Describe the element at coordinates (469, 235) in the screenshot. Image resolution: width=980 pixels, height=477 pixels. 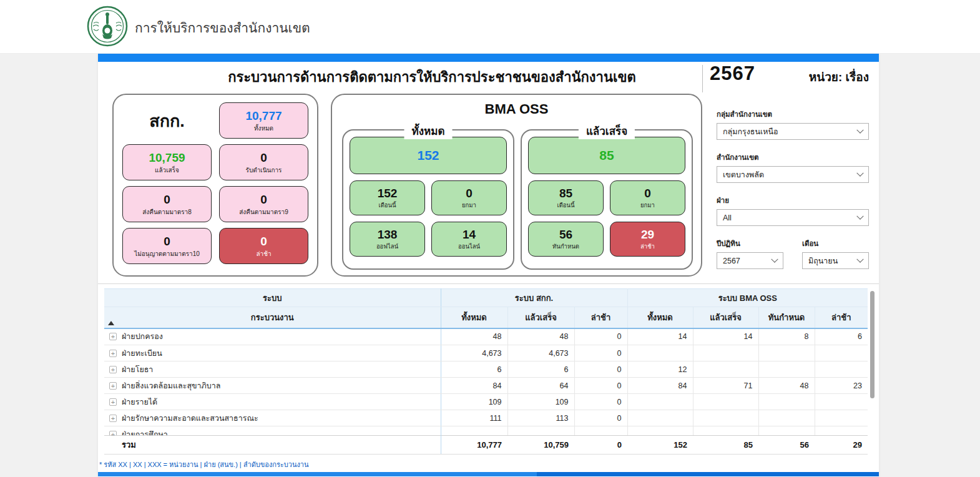
I see `stat-value: 14` at that location.